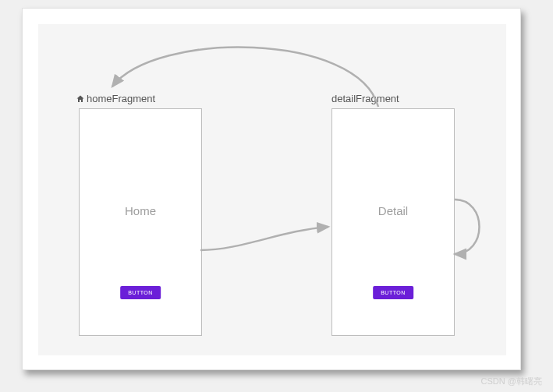 The height and width of the screenshot is (392, 553). What do you see at coordinates (365, 98) in the screenshot?
I see `detail-fragment-label: detailFragment` at bounding box center [365, 98].